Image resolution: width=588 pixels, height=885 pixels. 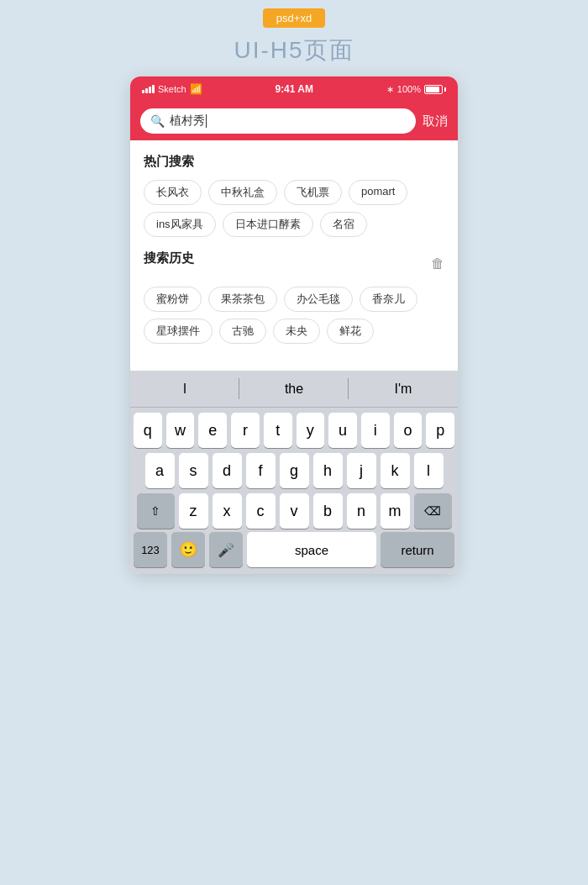 What do you see at coordinates (294, 255) in the screenshot?
I see `content-area: 热门搜索 长风衣中秋礼盒飞机票pomartins风家具日本进口酵素名宿 搜索历史…` at bounding box center [294, 255].